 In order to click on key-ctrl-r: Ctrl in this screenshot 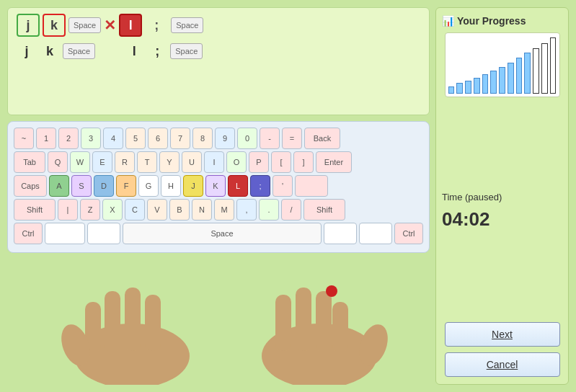, I will do `click(409, 233)`.